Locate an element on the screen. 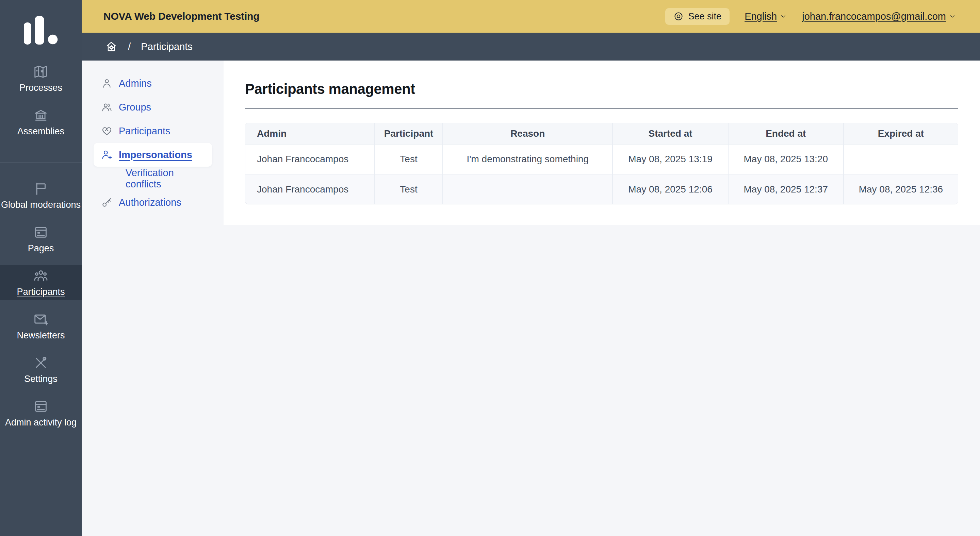 This screenshot has height=536, width=980. column-header-ended-at: Ended at is located at coordinates (786, 134).